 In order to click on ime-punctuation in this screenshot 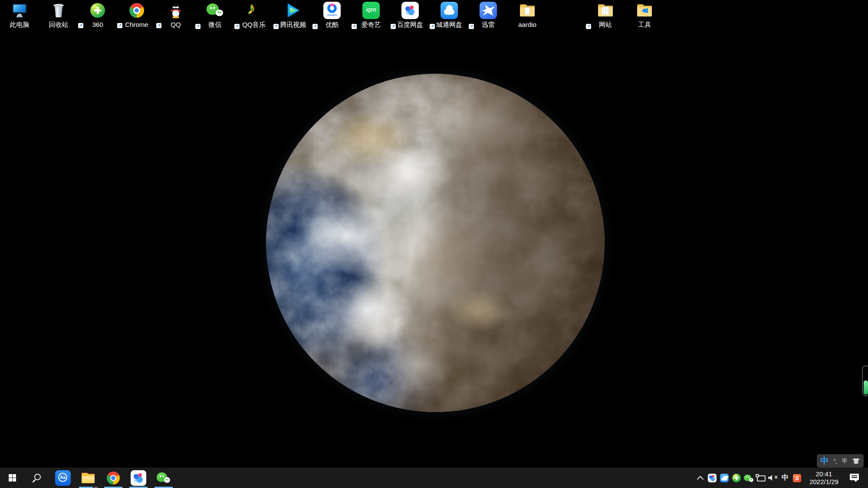, I will do `click(835, 461)`.